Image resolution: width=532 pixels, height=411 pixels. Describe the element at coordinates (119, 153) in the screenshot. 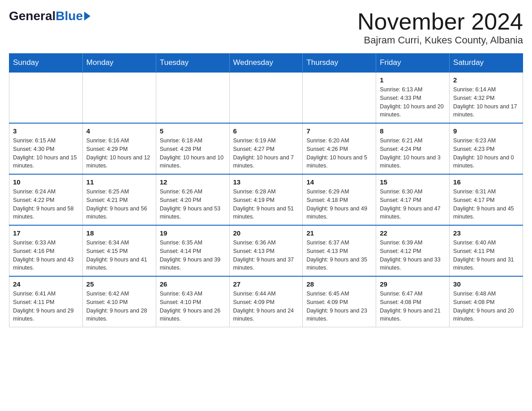

I see `day-info: Sunrise: 6:16 AM Sunset: 4:29 PM Dayligh…` at that location.